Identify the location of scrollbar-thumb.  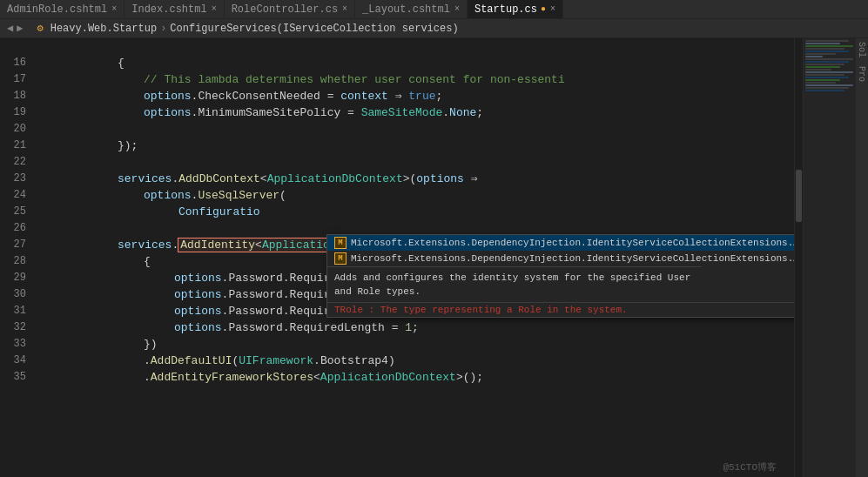
(799, 196).